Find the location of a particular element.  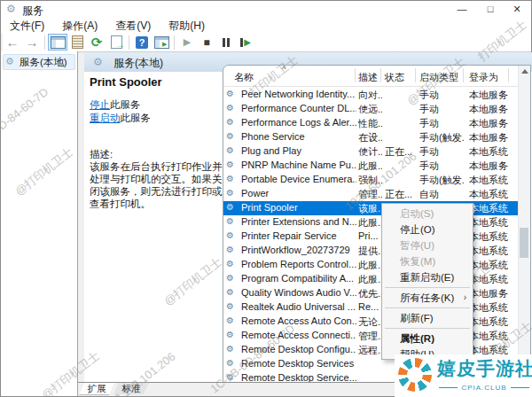

export-list-icon: → is located at coordinates (116, 43).